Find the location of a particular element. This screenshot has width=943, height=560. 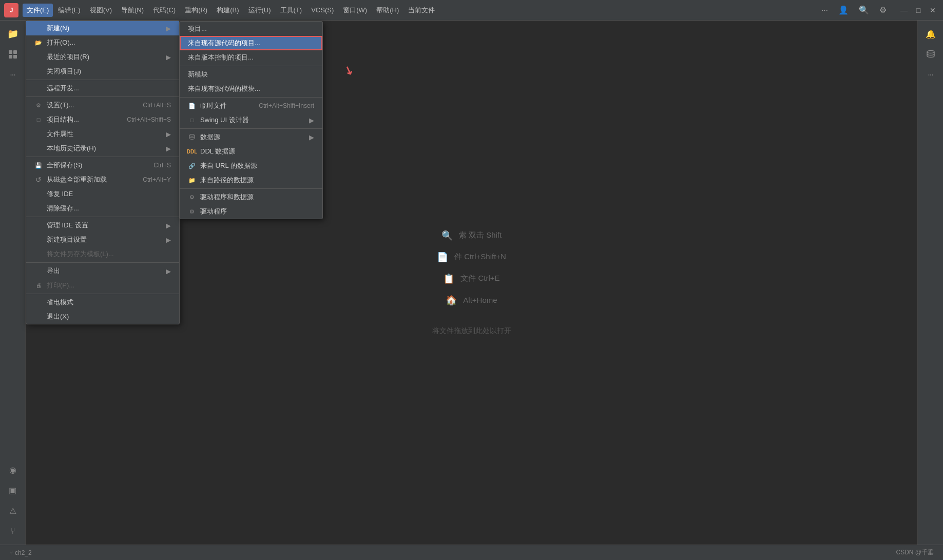

menu-item-open: 📂 打开(O)... is located at coordinates (103, 43).